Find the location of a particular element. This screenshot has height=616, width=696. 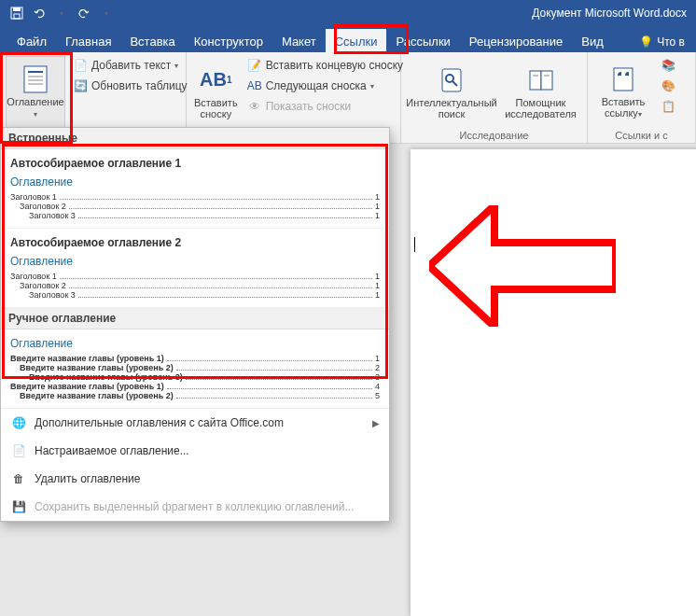

tab-design: Конструктор is located at coordinates (229, 41).